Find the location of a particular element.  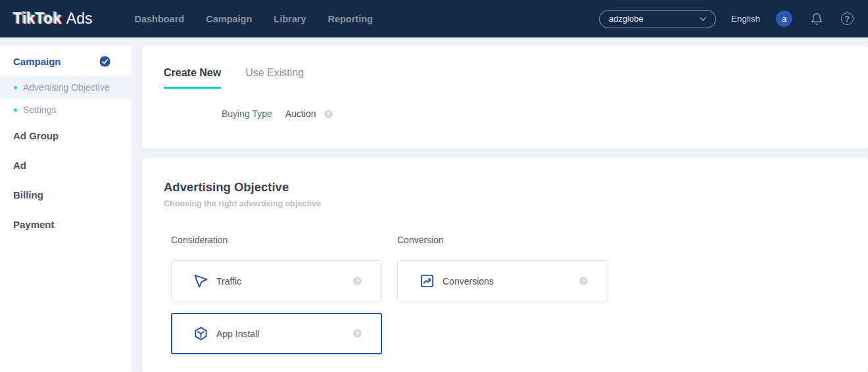

sidebar-item-ad: Ad is located at coordinates (66, 166).